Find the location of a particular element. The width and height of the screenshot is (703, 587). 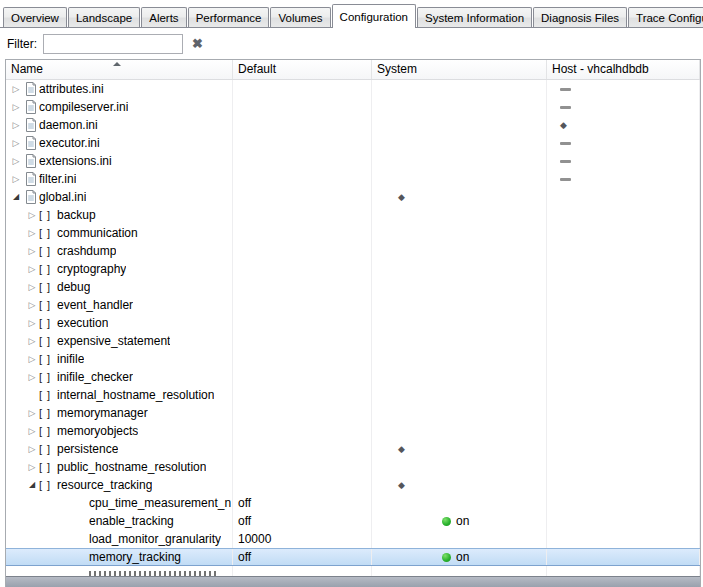

row-label: inifile_checker is located at coordinates (95, 377).